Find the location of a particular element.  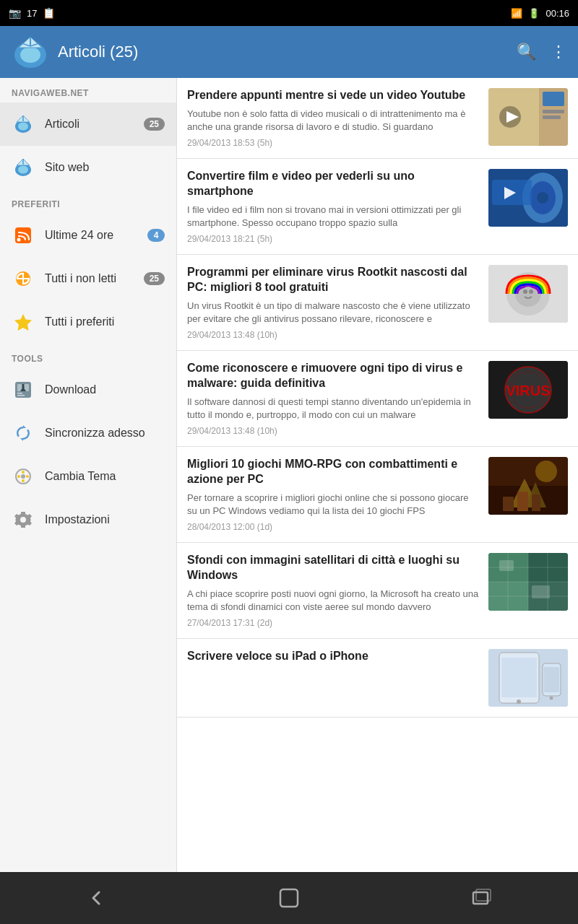

camera-icon: 📷 is located at coordinates (14, 13).